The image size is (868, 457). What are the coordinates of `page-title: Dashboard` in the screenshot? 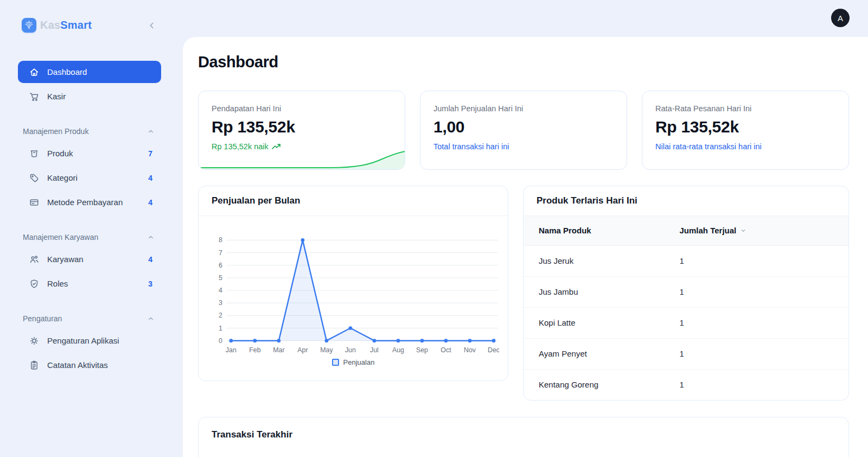 It's located at (524, 62).